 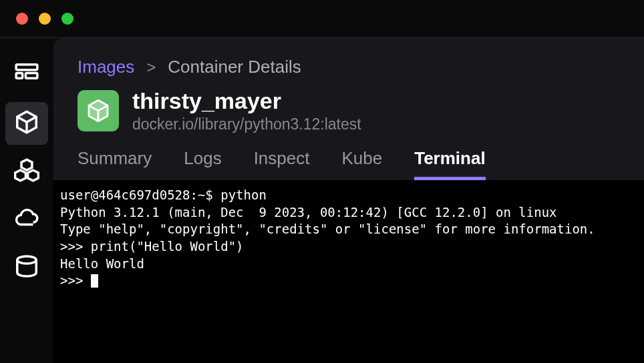 I want to click on dashboard-icon, so click(x=27, y=75).